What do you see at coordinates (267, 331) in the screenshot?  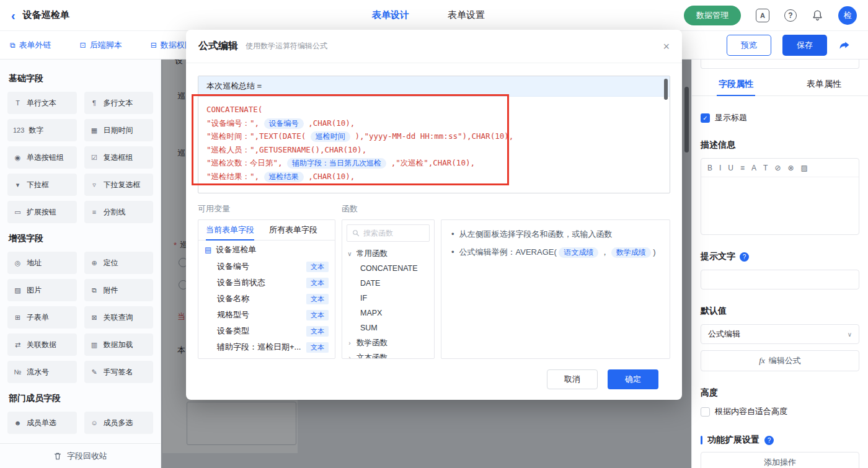 I see `variable-row: 设备类型文本` at bounding box center [267, 331].